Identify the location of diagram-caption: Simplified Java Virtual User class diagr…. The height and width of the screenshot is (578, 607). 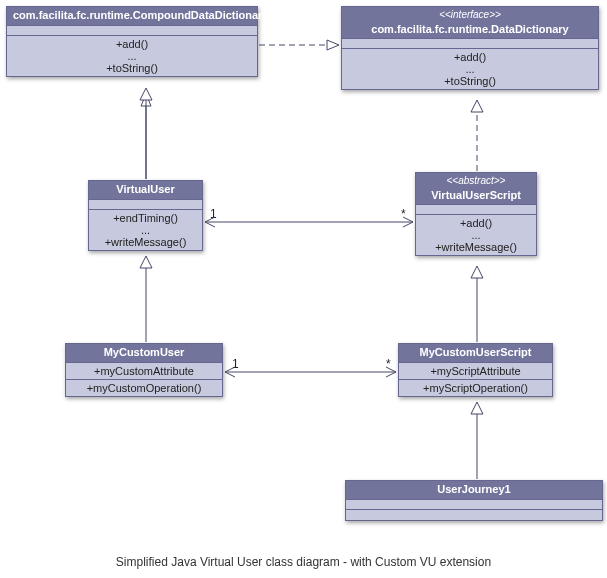
(304, 562).